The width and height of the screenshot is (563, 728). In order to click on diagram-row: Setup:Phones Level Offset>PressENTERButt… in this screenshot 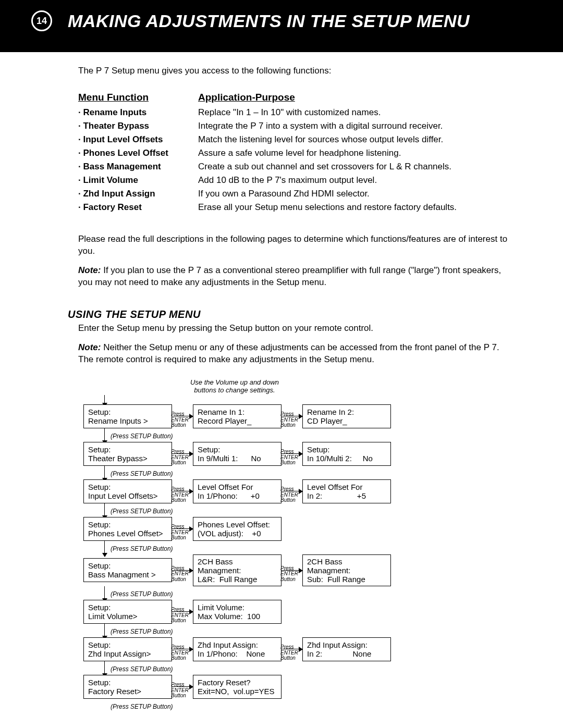, I will do `click(287, 529)`.